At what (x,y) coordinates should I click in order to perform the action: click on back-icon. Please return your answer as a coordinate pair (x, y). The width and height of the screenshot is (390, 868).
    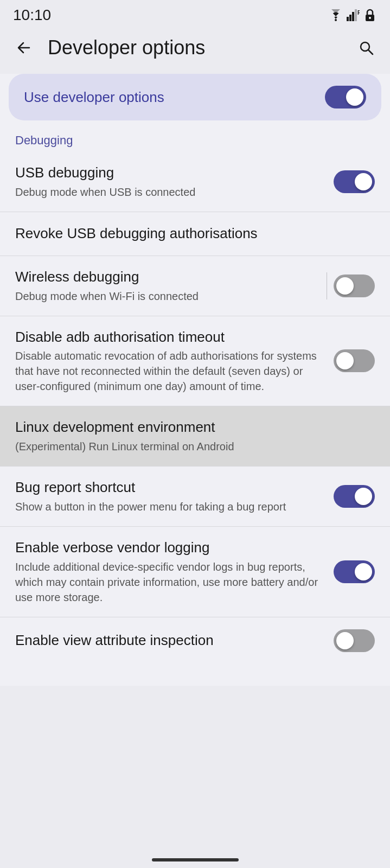
    Looking at the image, I should click on (24, 48).